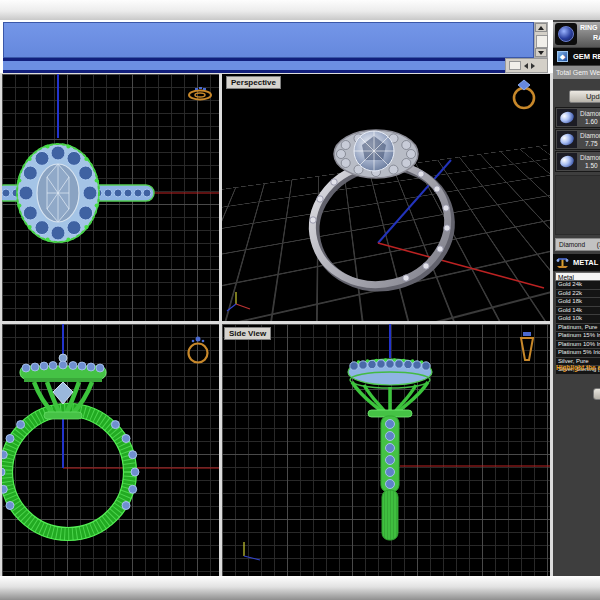  Describe the element at coordinates (578, 346) in the screenshot. I see `metal-row: Platinum 10% Irid` at that location.